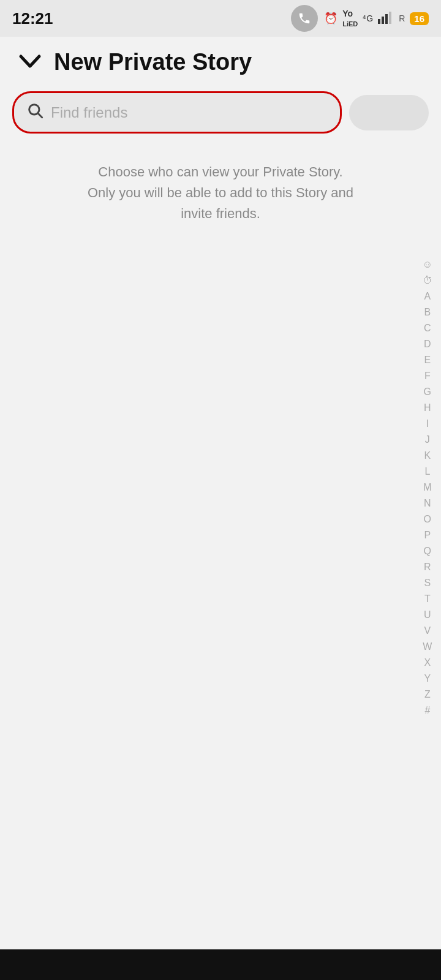 This screenshot has width=441, height=980. Describe the element at coordinates (428, 679) in the screenshot. I see `alpha-letter-Y: Y` at that location.